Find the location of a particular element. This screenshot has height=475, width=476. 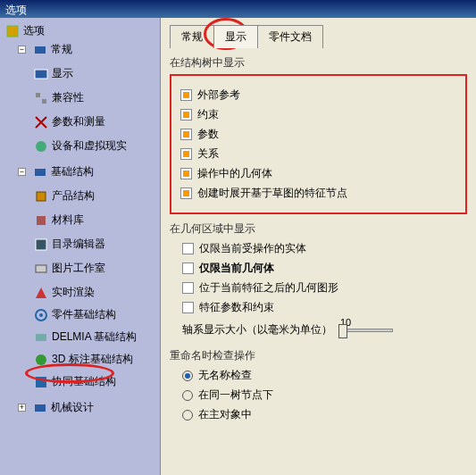

group2-label: 在几何区域中显示 is located at coordinates (318, 229).